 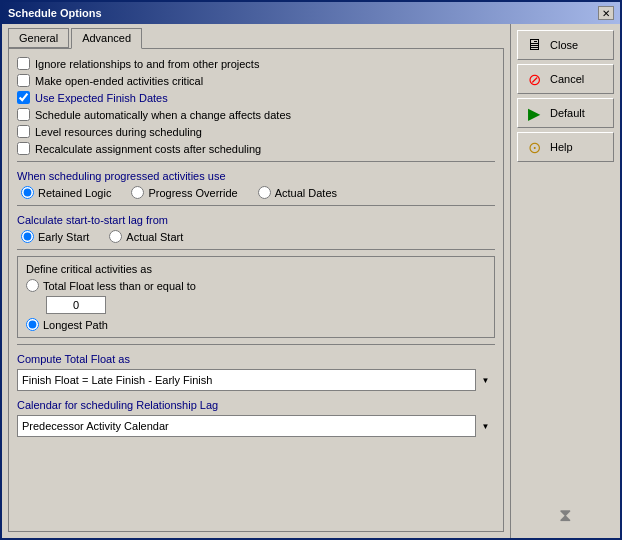 I want to click on radio-actual-start-input, so click(x=116, y=236).